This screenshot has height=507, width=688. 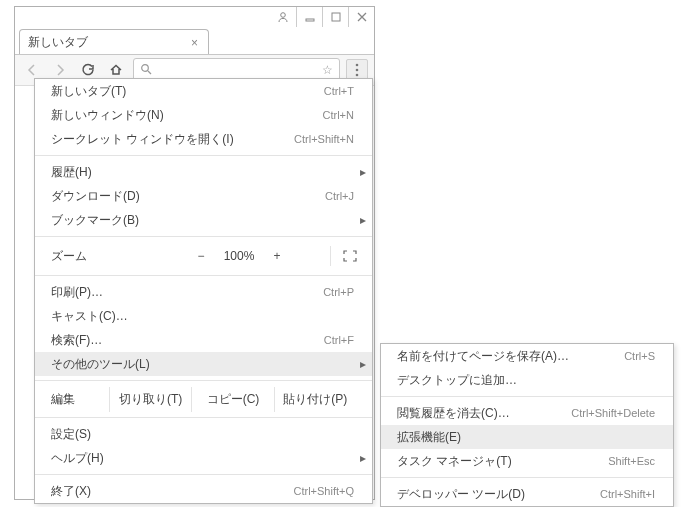 I want to click on menu-history: 履歴(H)▸, so click(x=204, y=172).